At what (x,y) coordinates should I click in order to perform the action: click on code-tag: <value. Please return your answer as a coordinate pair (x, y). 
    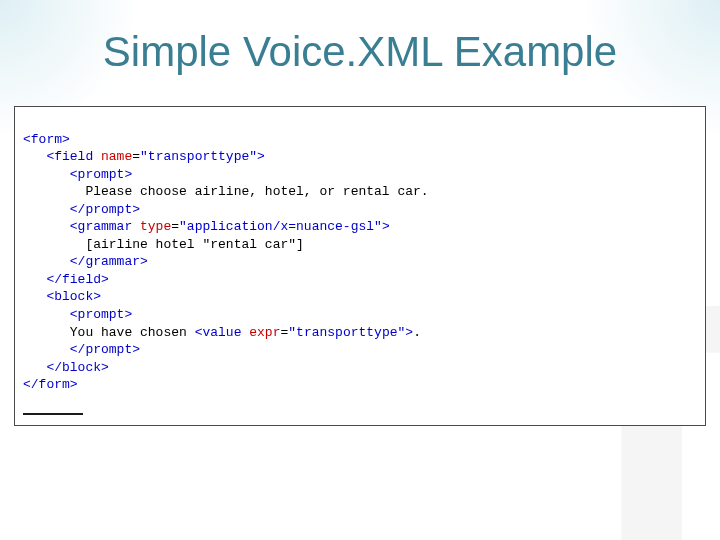
    Looking at the image, I should click on (218, 332).